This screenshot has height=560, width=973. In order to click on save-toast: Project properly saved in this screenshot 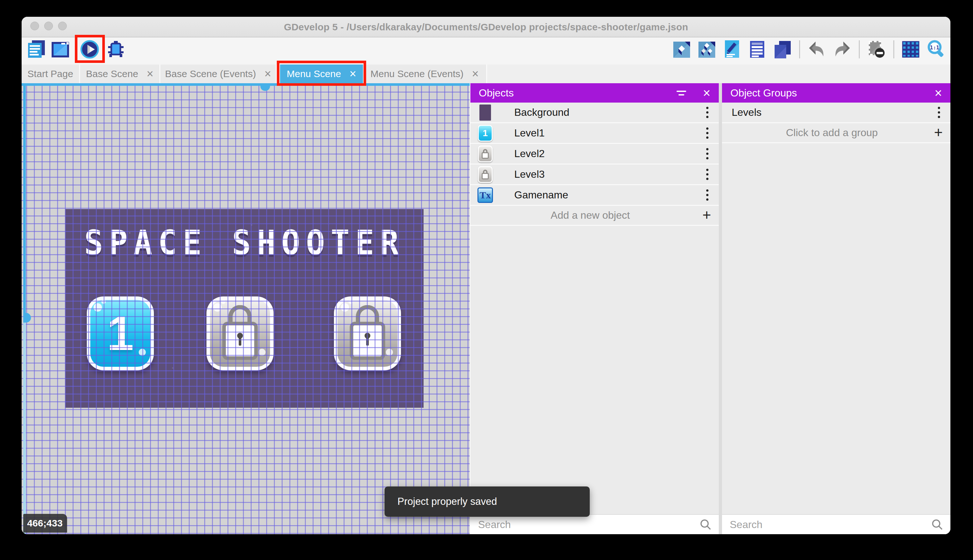, I will do `click(487, 502)`.